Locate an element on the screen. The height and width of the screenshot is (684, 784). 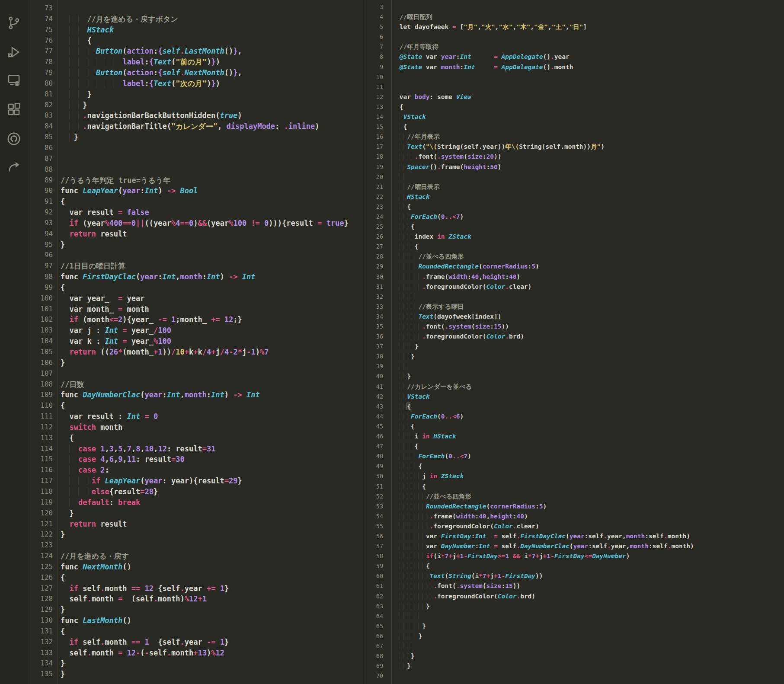
code-text: self.month = (self.month)%12+1 is located at coordinates (134, 599).